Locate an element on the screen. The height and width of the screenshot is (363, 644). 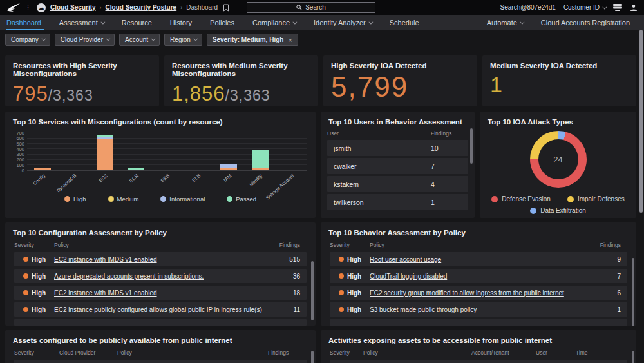
breadcrumb-dashboard: Dashboard is located at coordinates (202, 8).